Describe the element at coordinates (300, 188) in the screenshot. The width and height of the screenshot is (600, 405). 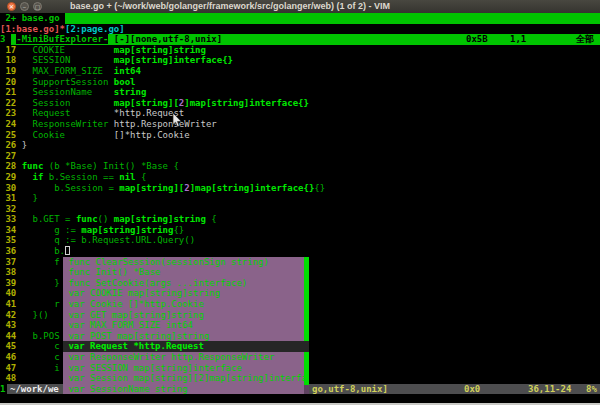
I see `code-line: 30 b.Session = map[string][2]map[string]…` at that location.